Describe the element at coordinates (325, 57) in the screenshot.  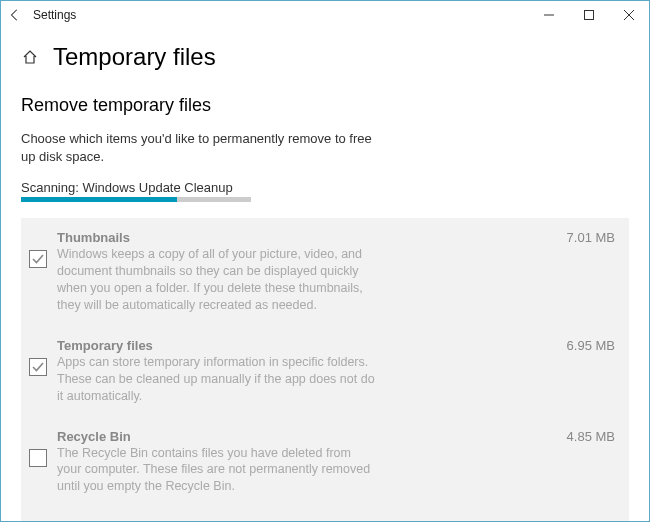
I see `page-header: Temporary files` at that location.